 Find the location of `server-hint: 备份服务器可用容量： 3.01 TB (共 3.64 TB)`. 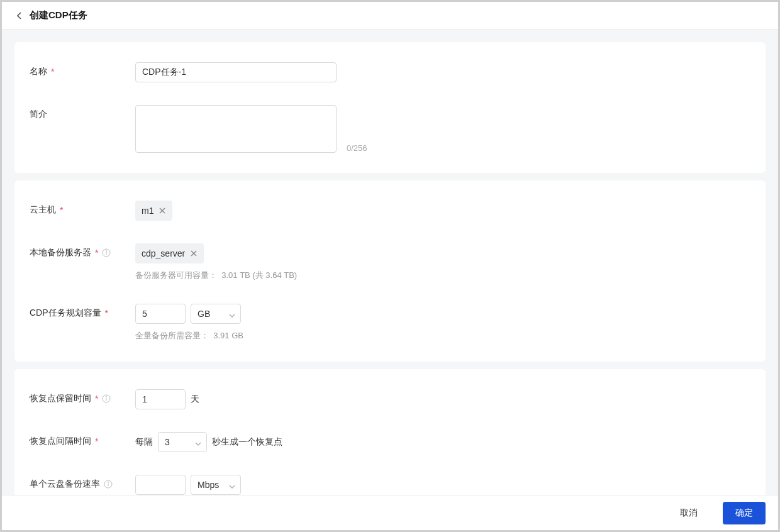

server-hint: 备份服务器可用容量： 3.01 TB (共 3.64 TB) is located at coordinates (443, 275).